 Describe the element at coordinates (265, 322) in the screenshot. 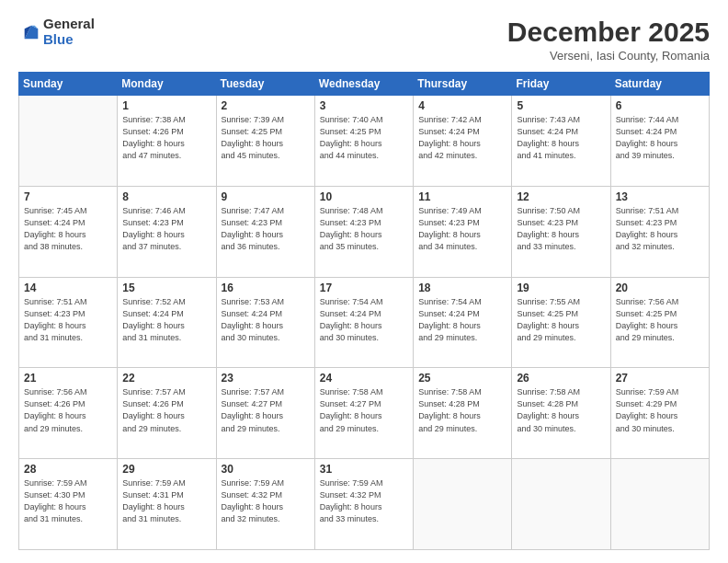

I see `table-row: 16Sunrise: 7:53 AMSunset: 4:24 PMDayligh…` at that location.